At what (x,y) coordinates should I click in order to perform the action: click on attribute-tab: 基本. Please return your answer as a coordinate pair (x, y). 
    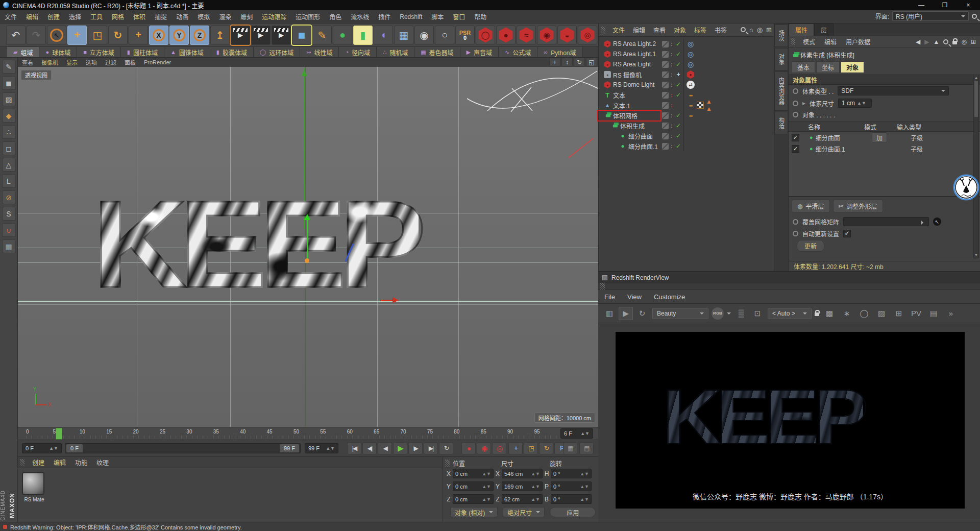
    Looking at the image, I should click on (803, 67).